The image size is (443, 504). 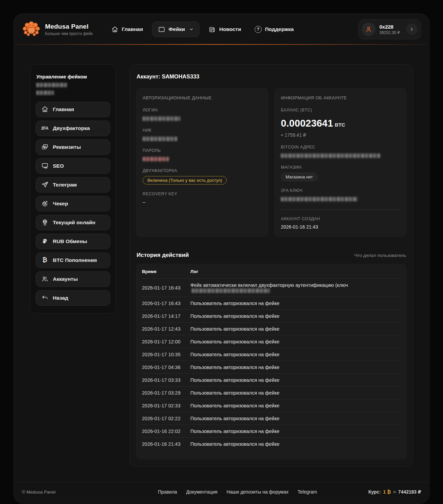 What do you see at coordinates (65, 279) in the screenshot?
I see `sidebar-item-label: Аккаунты` at bounding box center [65, 279].